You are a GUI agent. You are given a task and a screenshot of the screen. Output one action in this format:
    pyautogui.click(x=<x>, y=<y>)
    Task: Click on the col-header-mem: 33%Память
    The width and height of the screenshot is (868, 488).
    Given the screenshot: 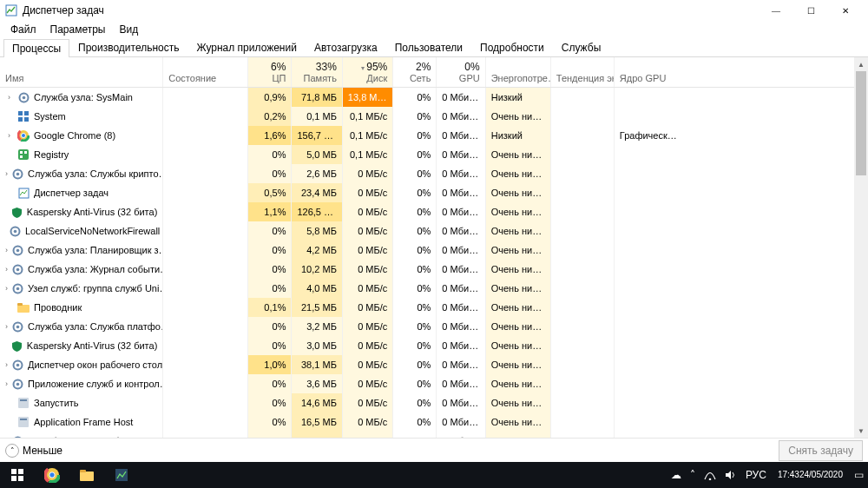 What is the action you would take?
    pyautogui.click(x=317, y=73)
    